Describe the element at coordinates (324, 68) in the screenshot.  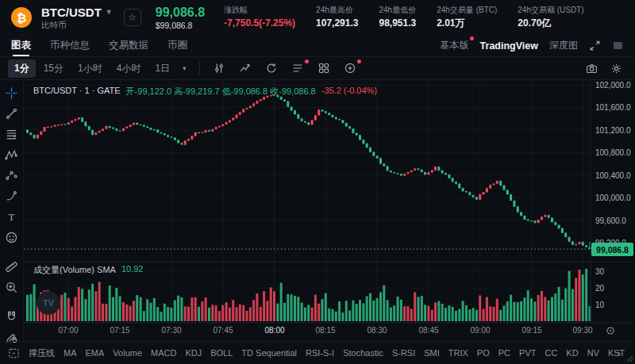
I see `layout-grid-icon` at that location.